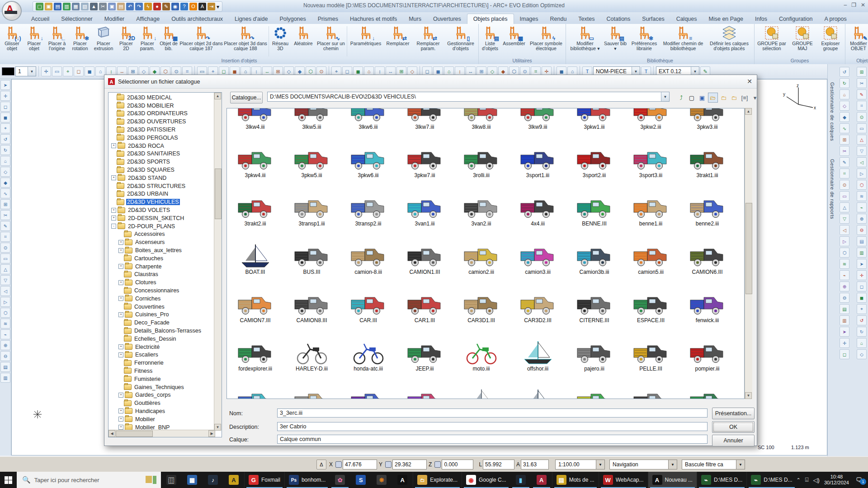  I want to click on tab-infos: Infos, so click(761, 19).